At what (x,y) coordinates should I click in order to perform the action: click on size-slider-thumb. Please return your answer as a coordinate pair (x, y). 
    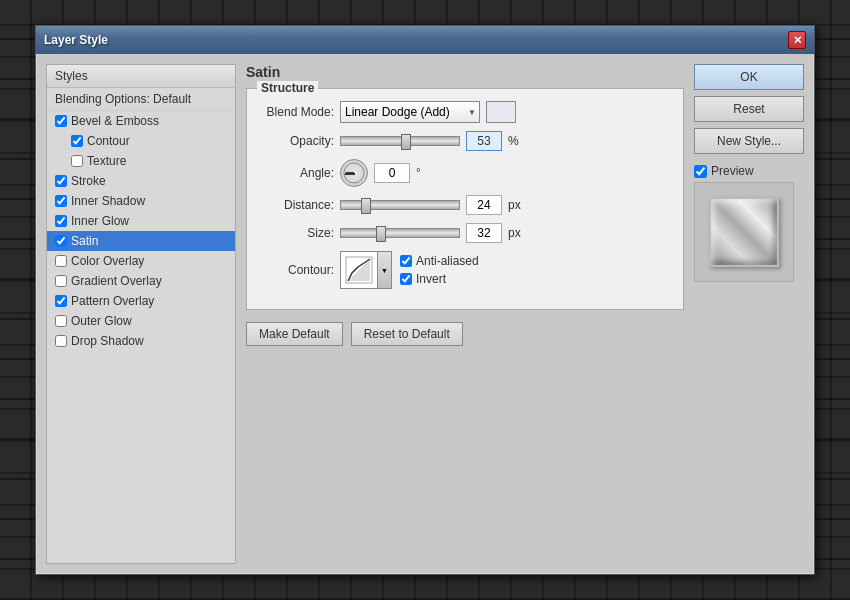
    Looking at the image, I should click on (381, 234).